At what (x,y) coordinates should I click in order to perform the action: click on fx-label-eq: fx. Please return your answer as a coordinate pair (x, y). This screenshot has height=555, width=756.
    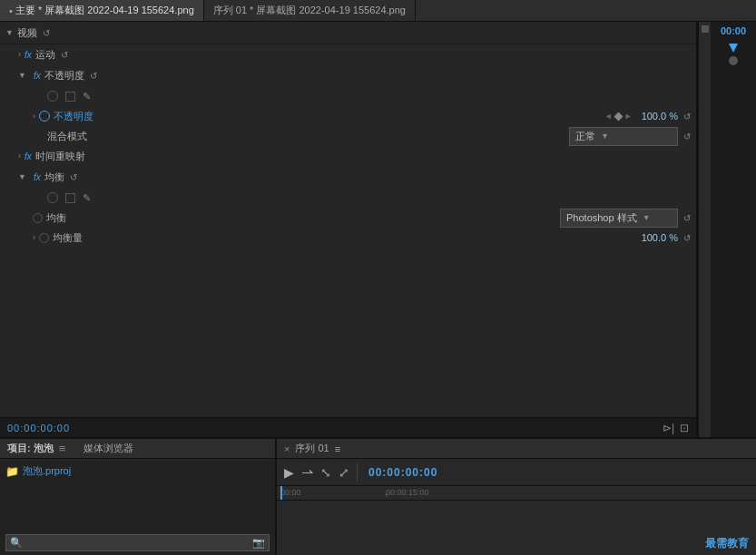
    Looking at the image, I should click on (37, 178).